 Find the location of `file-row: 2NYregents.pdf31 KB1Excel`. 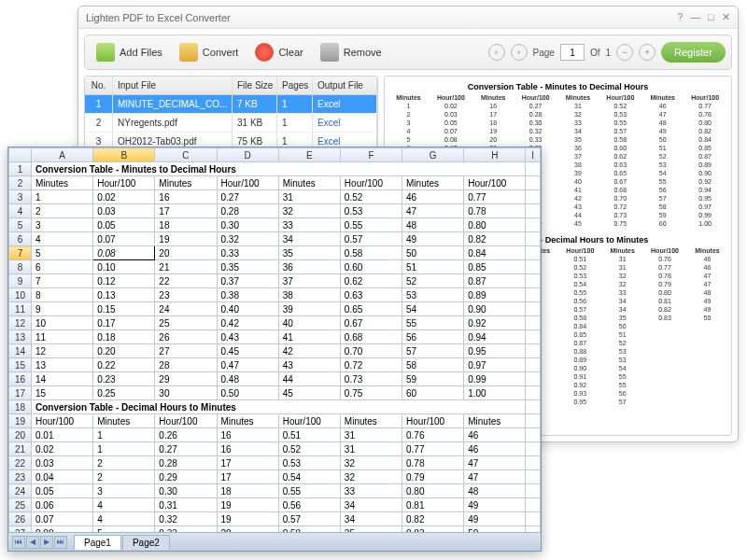

file-row: 2NYregents.pdf31 KB1Excel is located at coordinates (232, 123).